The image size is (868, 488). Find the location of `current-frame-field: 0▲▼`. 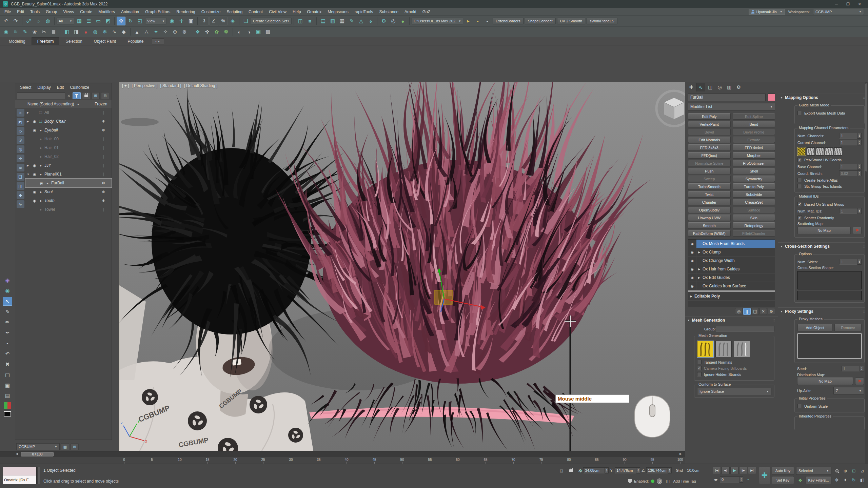

current-frame-field: 0▲▼ is located at coordinates (732, 480).